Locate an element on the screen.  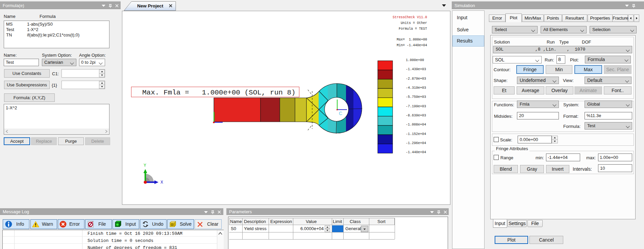
svg-text: X is located at coordinates (162, 182).